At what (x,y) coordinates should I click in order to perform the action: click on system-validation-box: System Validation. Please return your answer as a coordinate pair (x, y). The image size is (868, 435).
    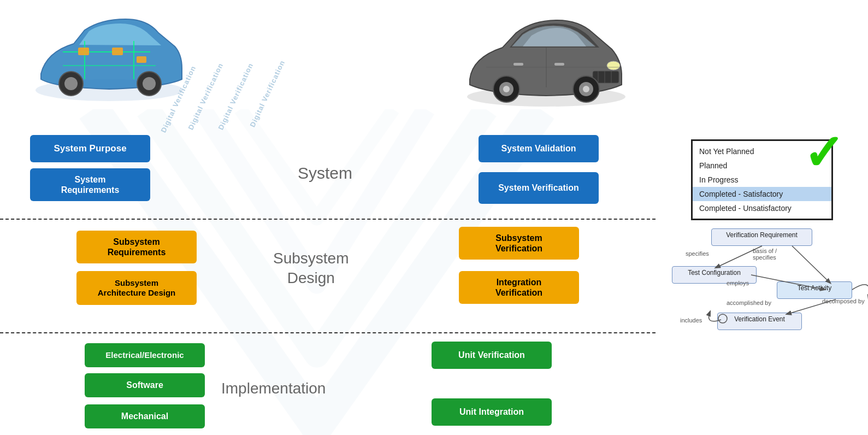
    Looking at the image, I should click on (539, 149).